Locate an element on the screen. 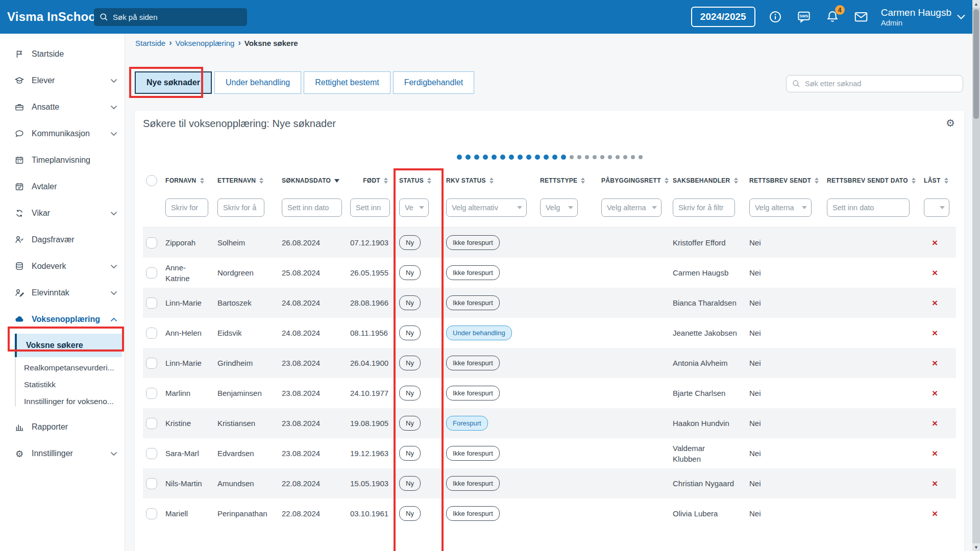  column-header-rettstype: RETTSTYPE is located at coordinates (571, 181).